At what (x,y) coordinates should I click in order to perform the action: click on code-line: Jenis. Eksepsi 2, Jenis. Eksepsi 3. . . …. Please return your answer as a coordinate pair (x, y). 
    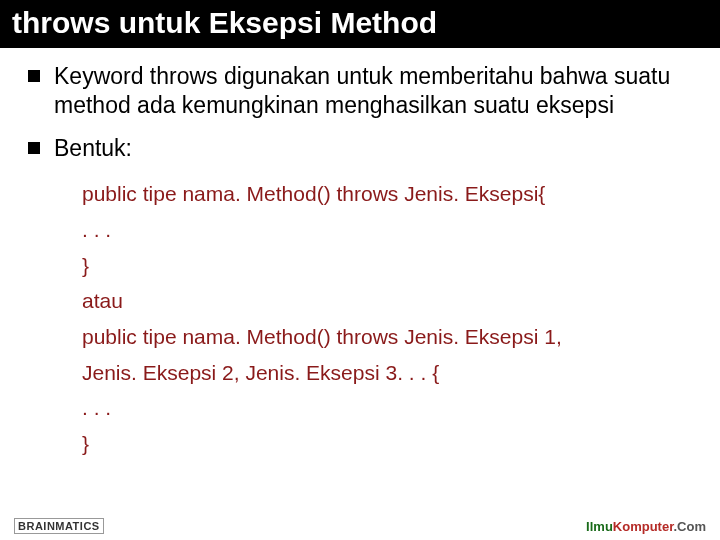
    Looking at the image, I should click on (387, 373).